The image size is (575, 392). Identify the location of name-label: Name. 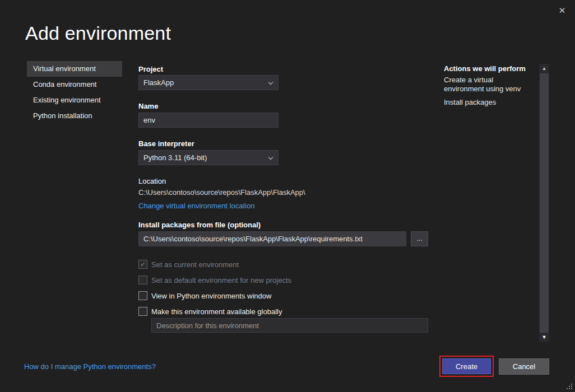
(148, 106).